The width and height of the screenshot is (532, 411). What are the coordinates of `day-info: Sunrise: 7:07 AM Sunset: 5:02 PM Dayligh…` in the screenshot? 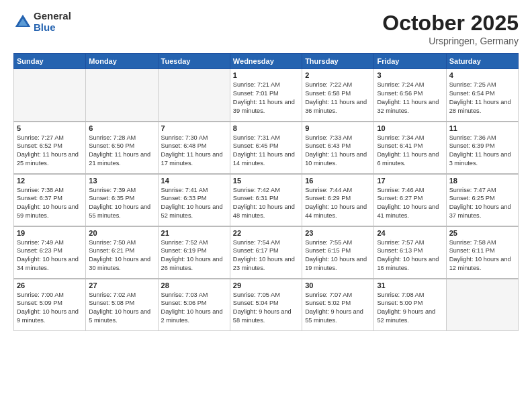 It's located at (338, 308).